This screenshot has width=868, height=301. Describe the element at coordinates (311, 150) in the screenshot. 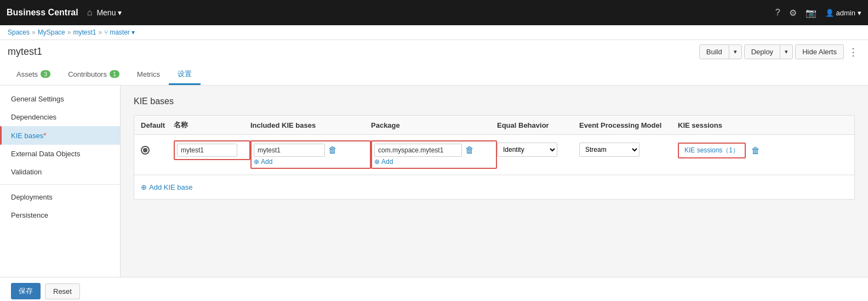

I see `included-input-row: 🗑` at that location.